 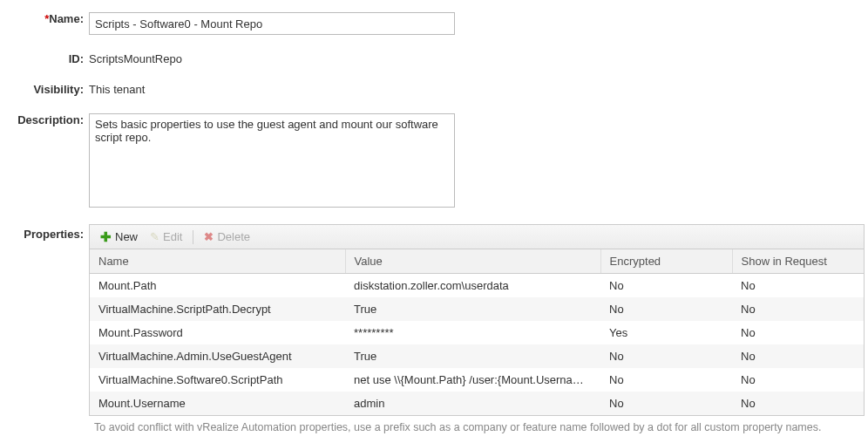 I want to click on properties-toolbar: ✚ New ✎ Edit ✖ Delete, so click(x=477, y=237).